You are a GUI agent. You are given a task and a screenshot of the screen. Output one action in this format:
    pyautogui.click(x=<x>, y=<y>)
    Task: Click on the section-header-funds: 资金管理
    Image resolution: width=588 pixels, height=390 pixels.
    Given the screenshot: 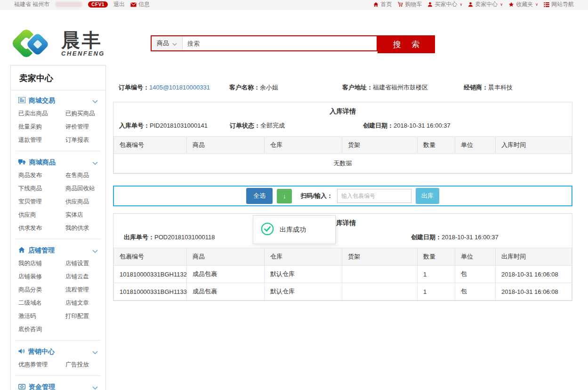 What is the action you would take?
    pyautogui.click(x=58, y=386)
    